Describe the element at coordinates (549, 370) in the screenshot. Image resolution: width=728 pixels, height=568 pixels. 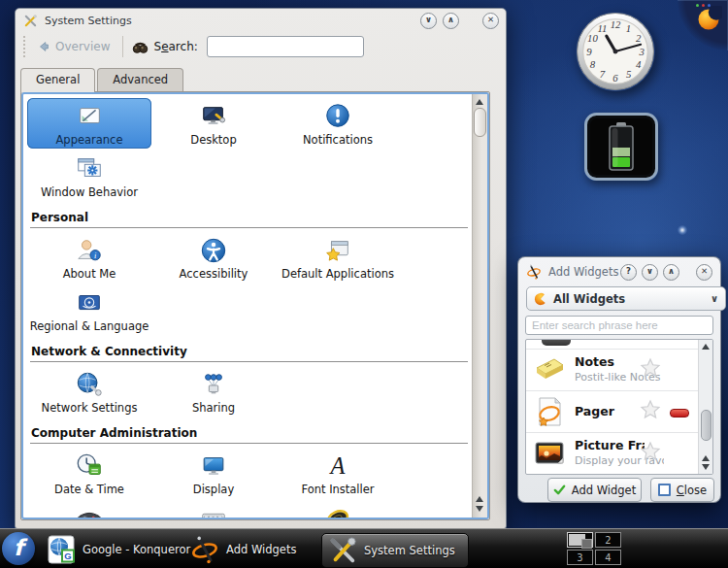
I see `notes-widget-icon` at that location.